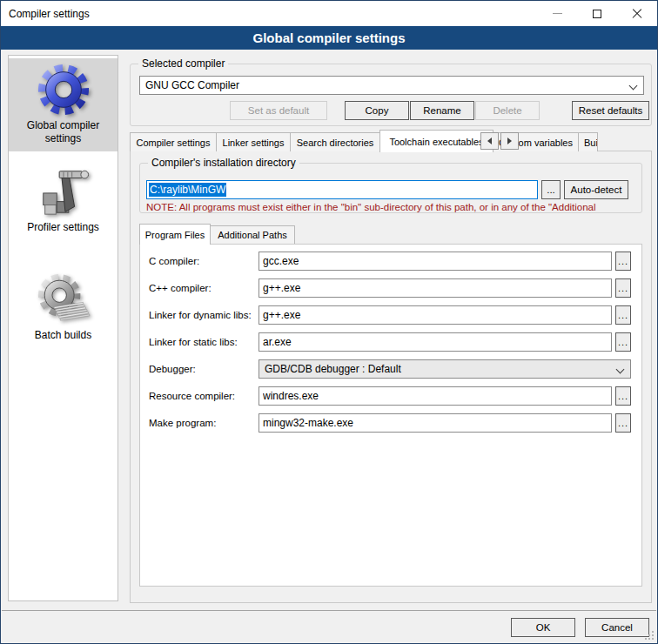  What do you see at coordinates (611, 111) in the screenshot?
I see `reset-defaults-button: Reset defaults` at bounding box center [611, 111].